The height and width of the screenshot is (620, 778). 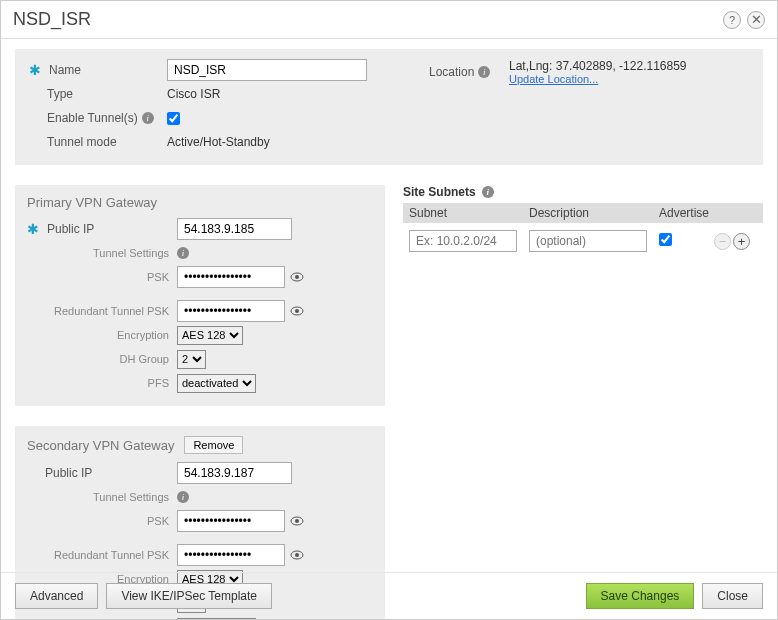 I want to click on secondary-redundant-psk-input, so click(x=231, y=555).